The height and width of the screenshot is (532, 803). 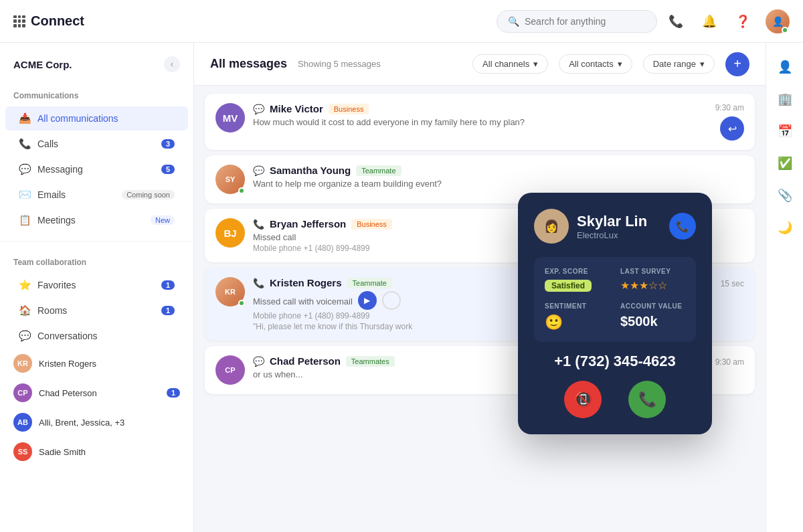 I want to click on emails-label: Emails, so click(x=76, y=195).